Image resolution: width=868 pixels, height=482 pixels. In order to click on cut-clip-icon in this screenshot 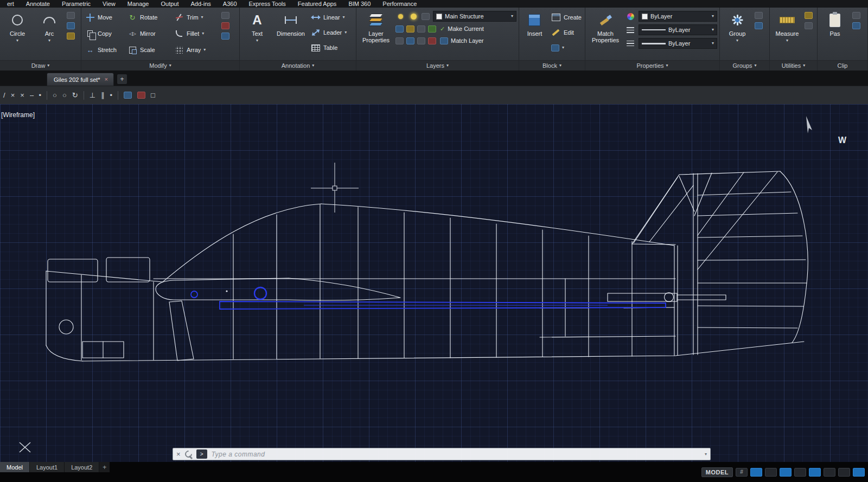, I will do `click(856, 26)`.